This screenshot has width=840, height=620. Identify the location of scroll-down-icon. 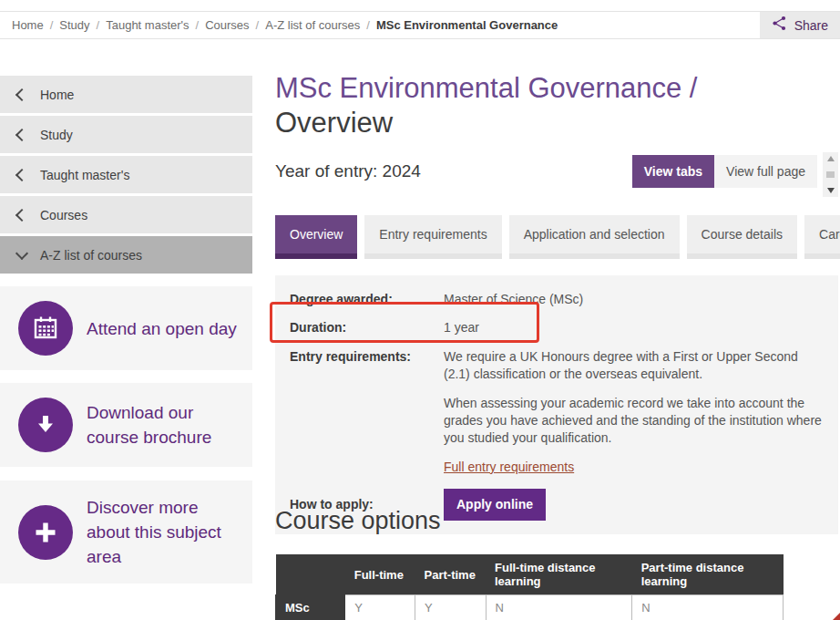
(831, 191).